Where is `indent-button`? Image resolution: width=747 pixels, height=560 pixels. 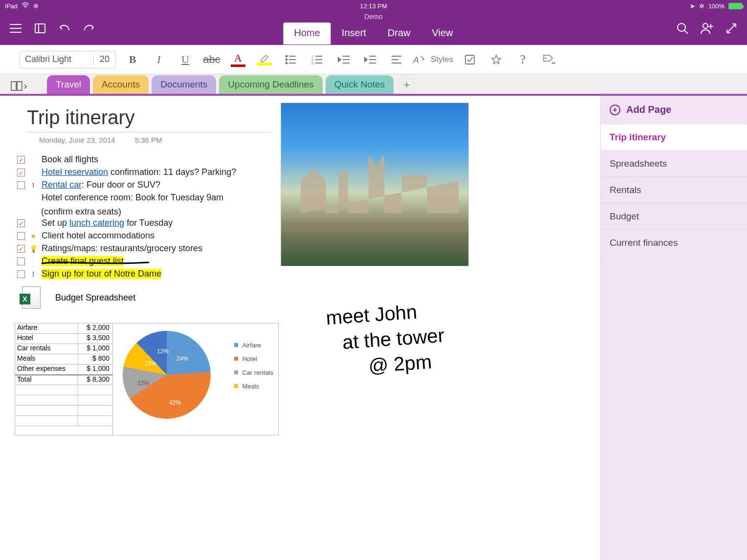
indent-button is located at coordinates (370, 60).